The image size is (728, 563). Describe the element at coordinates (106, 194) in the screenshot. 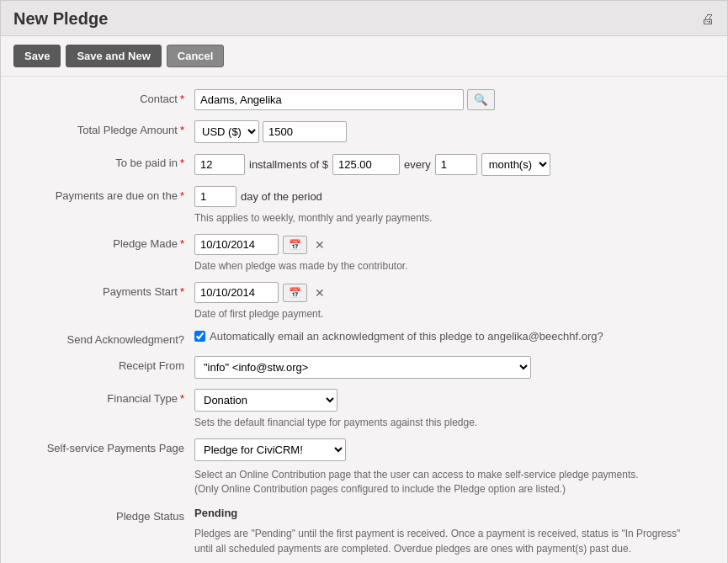

I see `payments-due-label: Payments are due on the*` at that location.